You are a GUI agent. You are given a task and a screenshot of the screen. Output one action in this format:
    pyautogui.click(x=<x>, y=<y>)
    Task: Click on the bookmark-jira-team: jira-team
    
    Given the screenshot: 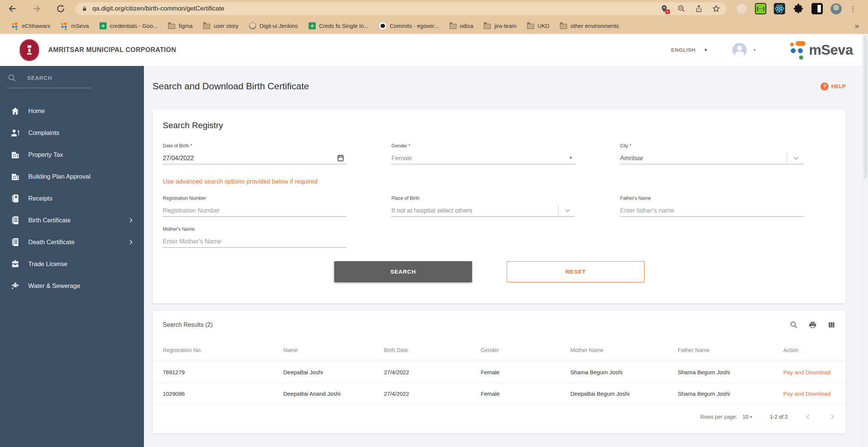 What is the action you would take?
    pyautogui.click(x=500, y=26)
    